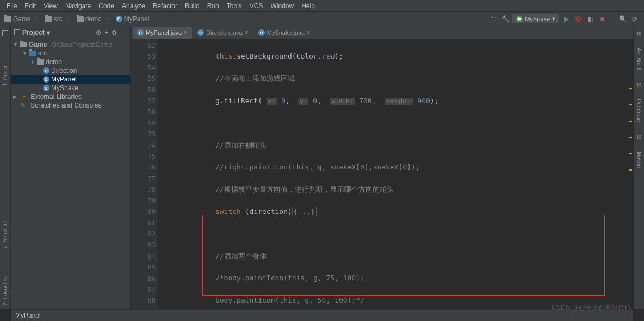 The height and width of the screenshot is (321, 644). What do you see at coordinates (590, 19) in the screenshot?
I see `coverage-button: ◧` at bounding box center [590, 19].